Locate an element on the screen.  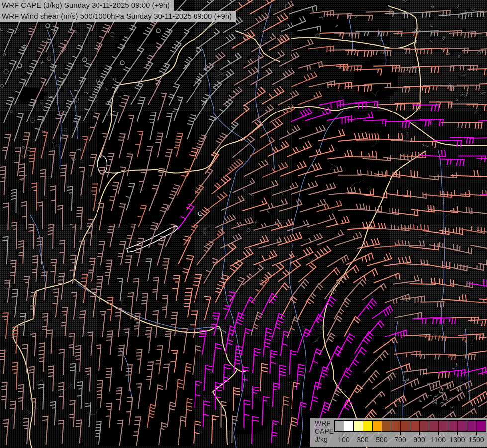
legend-tick-label: 1300 is located at coordinates (457, 440).